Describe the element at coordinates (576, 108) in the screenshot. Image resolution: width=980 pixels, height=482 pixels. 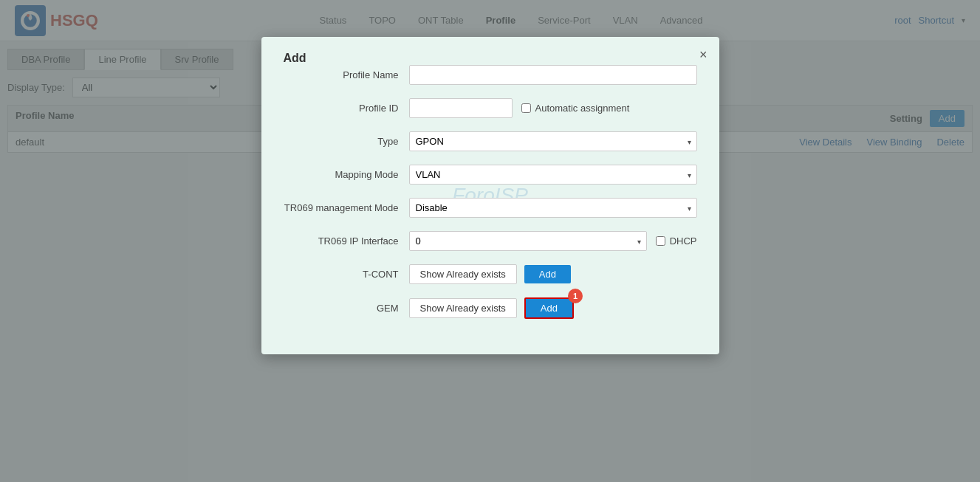
I see `automatic-assignment-group: Automatic assignment` at that location.